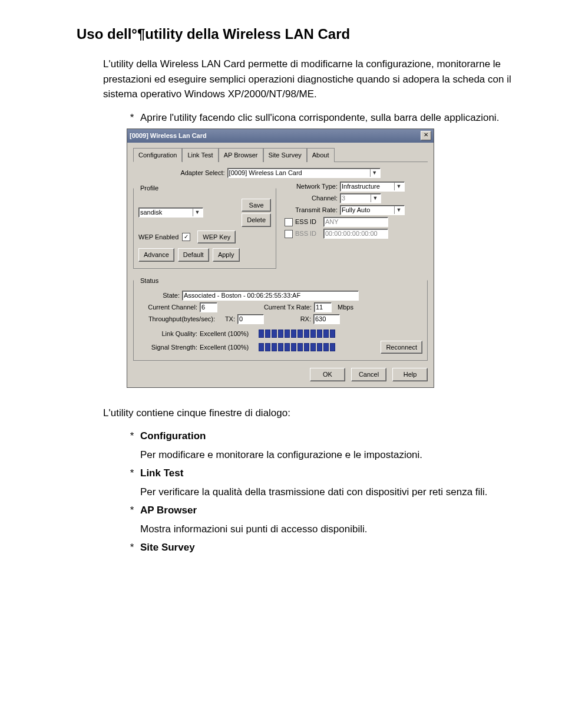  I want to click on titlebar: [0009] Wireless Lan Card ✕, so click(280, 136).